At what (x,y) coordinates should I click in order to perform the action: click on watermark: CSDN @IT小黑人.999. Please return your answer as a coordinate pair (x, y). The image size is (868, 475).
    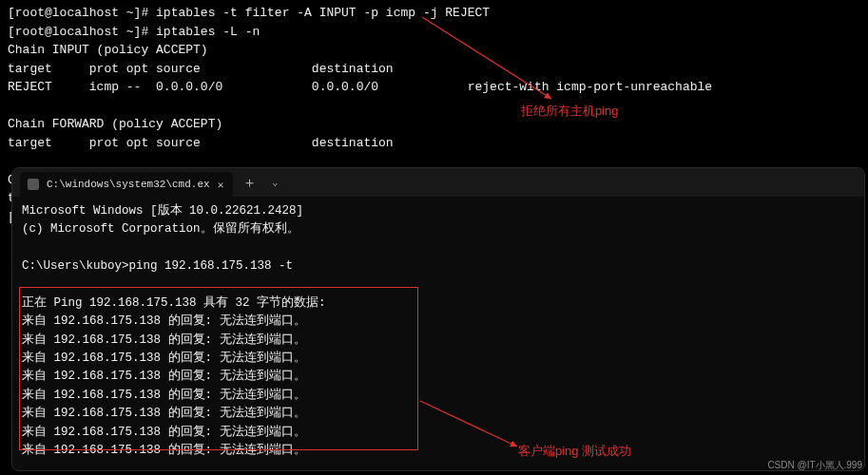
    Looking at the image, I should click on (815, 466).